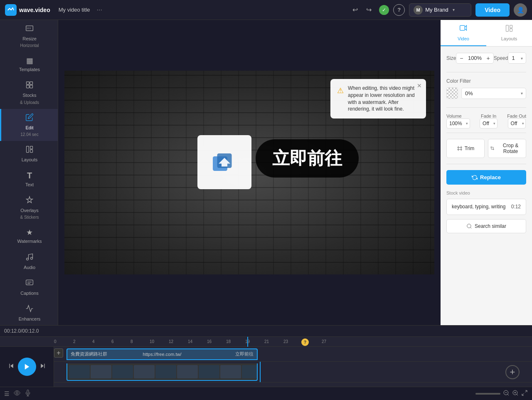  Describe the element at coordinates (307, 158) in the screenshot. I see `video-text-content: 立即前往` at that location.